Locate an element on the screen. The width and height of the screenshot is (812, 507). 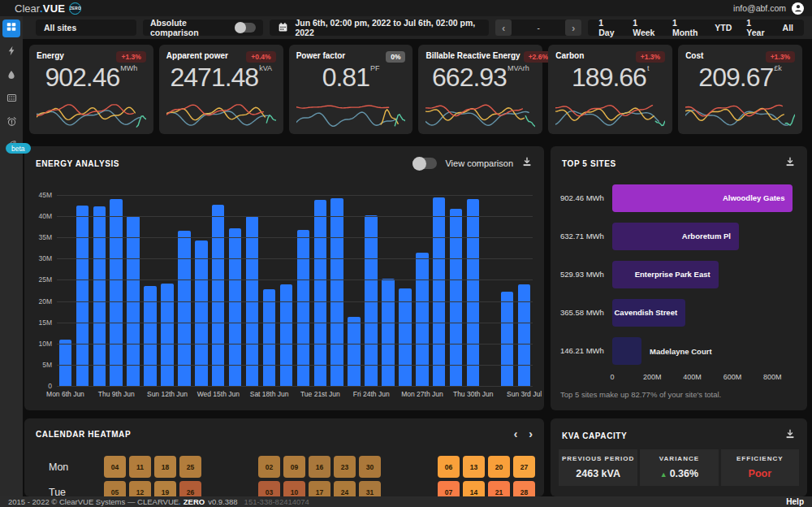
sidebar-item-dashboard is located at coordinates (11, 28).